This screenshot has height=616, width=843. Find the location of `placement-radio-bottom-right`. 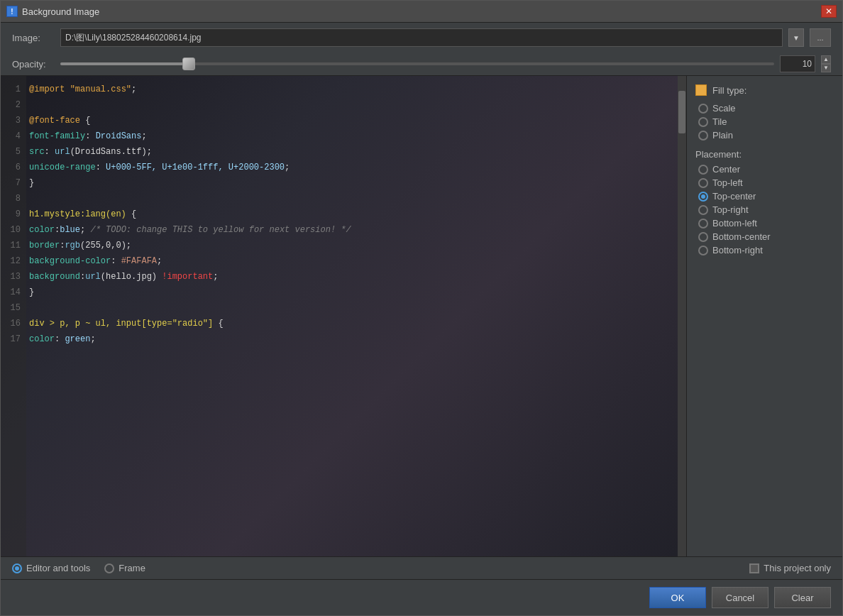

placement-radio-bottom-right is located at coordinates (703, 251).